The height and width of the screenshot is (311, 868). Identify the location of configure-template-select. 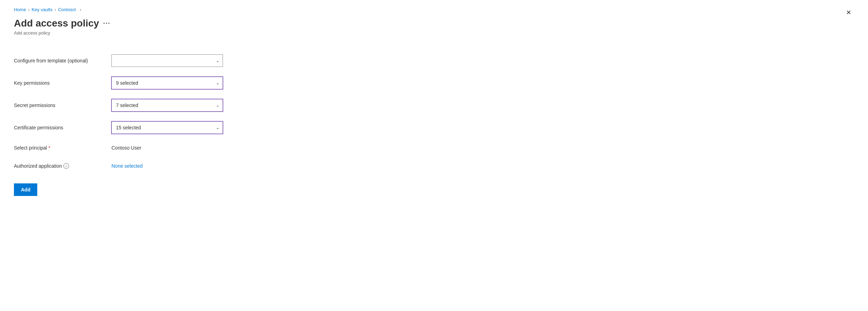
(167, 61).